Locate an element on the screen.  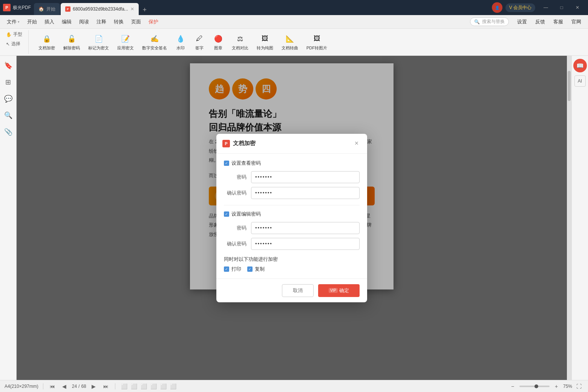
pdf-to-img-label: PDF转图片 is located at coordinates (317, 48).